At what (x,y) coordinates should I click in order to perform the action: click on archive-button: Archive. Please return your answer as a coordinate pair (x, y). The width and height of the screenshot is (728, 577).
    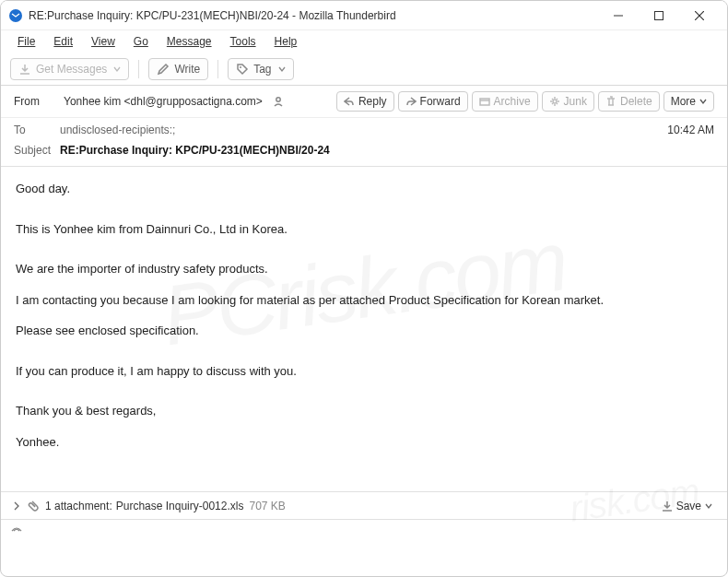
    Looking at the image, I should click on (505, 101).